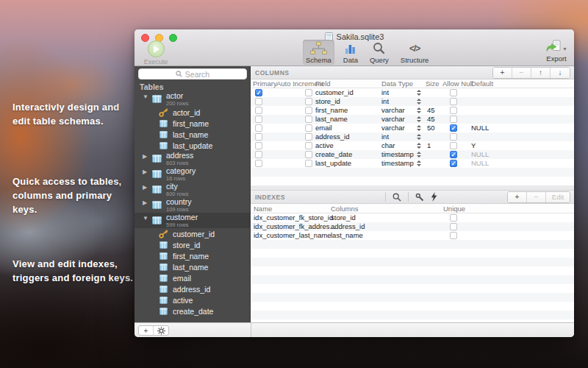 The image size is (588, 368). What do you see at coordinates (412, 218) in the screenshot?
I see `index-row: idx_customer_fk_store_idstore_id` at bounding box center [412, 218].